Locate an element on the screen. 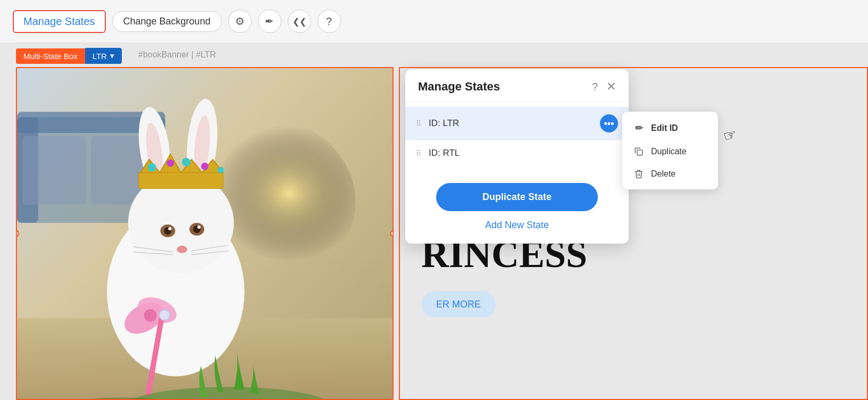 This screenshot has height=400, width=868. panel-header: Manage States ? ✕ is located at coordinates (517, 86).